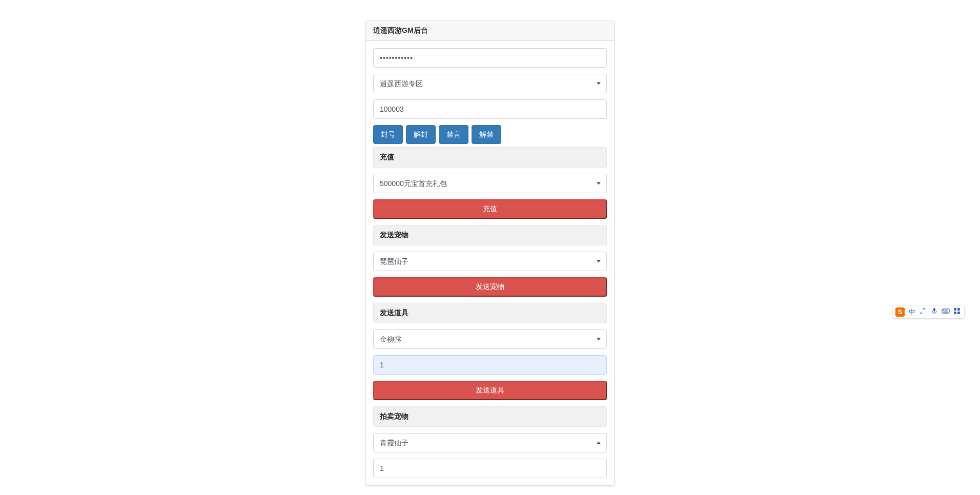  What do you see at coordinates (490, 443) in the screenshot?
I see `auction-select-wrap: 青霞仙子` at bounding box center [490, 443].